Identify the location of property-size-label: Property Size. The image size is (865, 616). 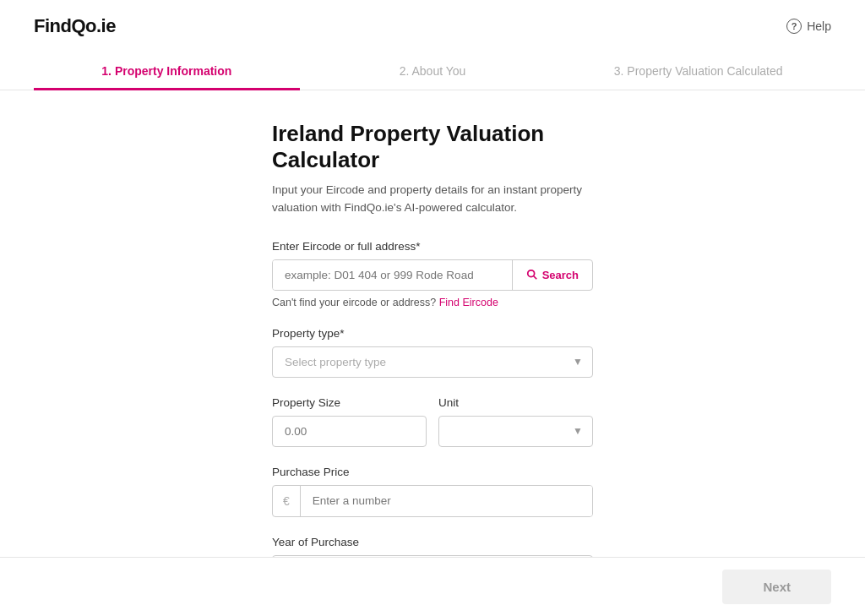
(350, 402).